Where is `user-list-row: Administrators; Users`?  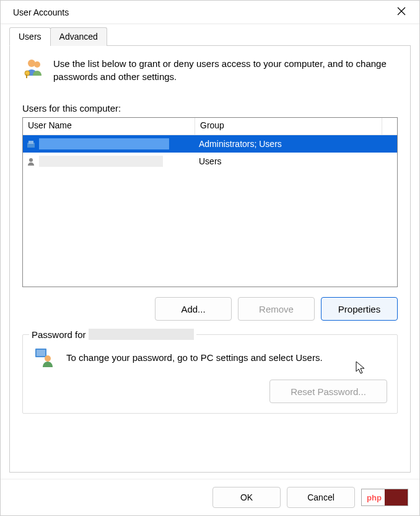 user-list-row: Administrators; Users is located at coordinates (210, 144).